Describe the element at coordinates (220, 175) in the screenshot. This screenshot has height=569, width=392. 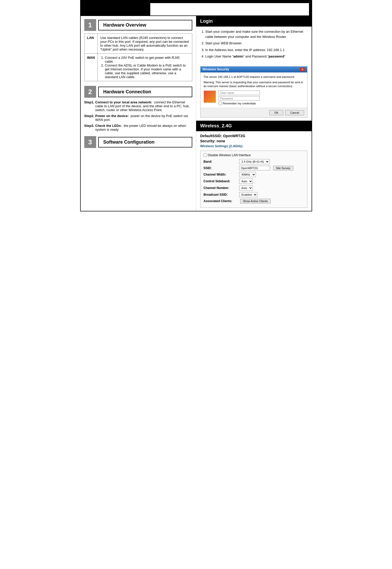
I see `channel-width-label: Channel Width:` at that location.